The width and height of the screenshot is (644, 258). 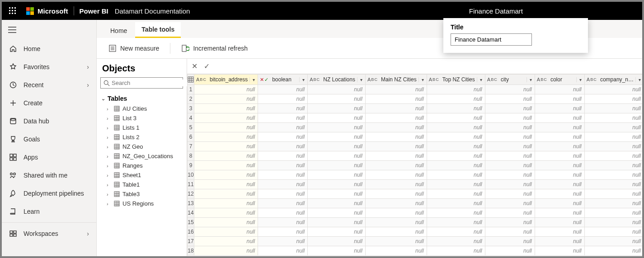 I want to click on row-number: 9, so click(x=191, y=165).